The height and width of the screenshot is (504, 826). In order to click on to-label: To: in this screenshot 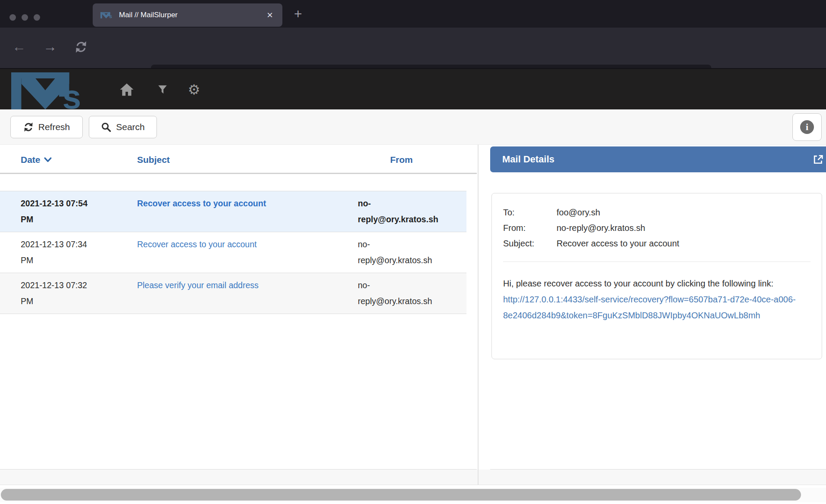, I will do `click(530, 212)`.